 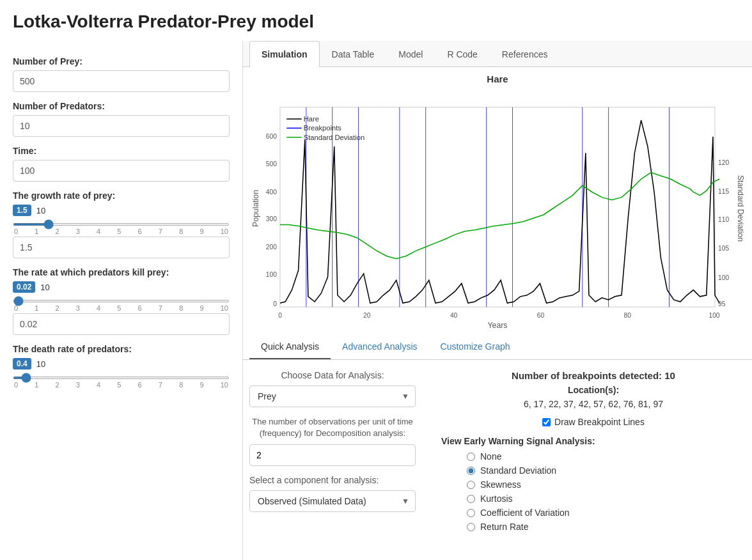 I want to click on tab-references: References, so click(x=525, y=54).